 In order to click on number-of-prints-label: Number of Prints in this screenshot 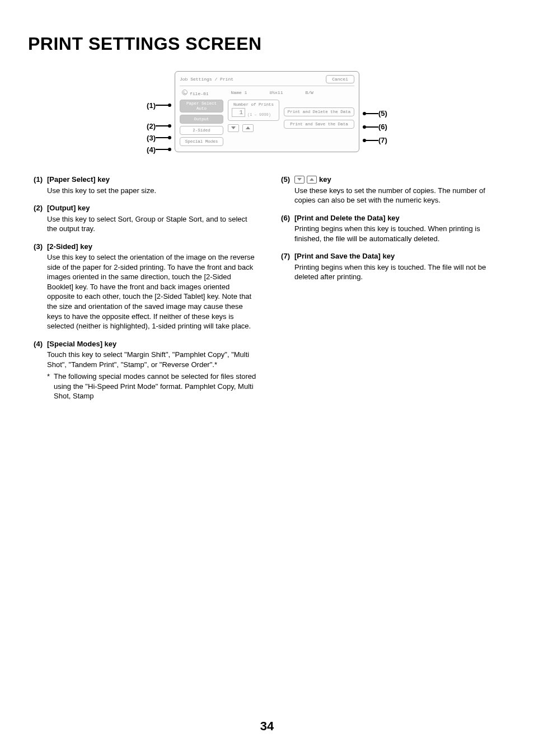, I will do `click(254, 105)`.